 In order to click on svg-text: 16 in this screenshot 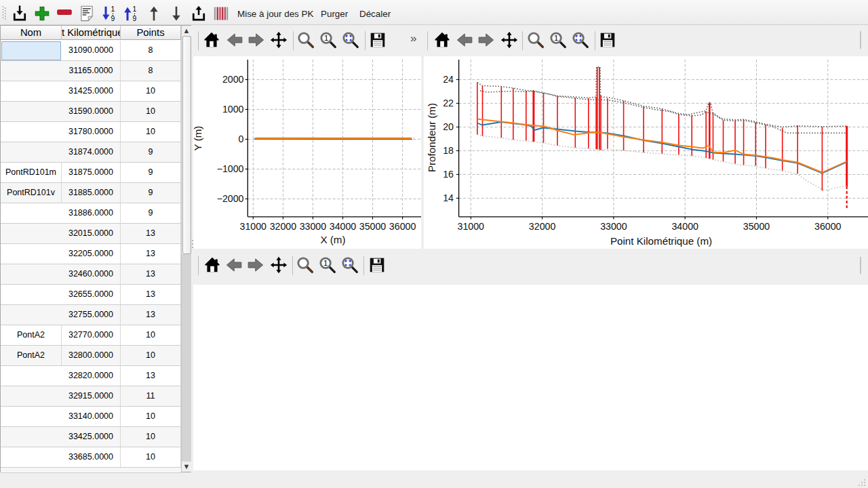, I will do `click(448, 174)`.